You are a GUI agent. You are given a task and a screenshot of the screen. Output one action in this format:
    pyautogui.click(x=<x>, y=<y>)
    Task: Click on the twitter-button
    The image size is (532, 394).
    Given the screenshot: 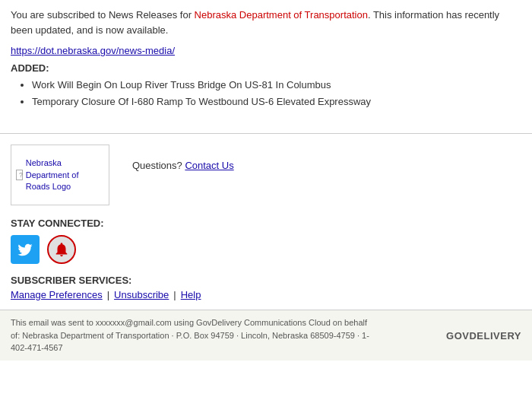 What is the action you would take?
    pyautogui.click(x=25, y=249)
    